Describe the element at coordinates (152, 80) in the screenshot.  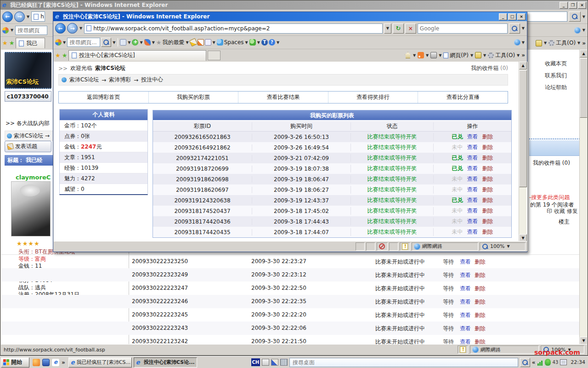
I see `breadcrumb-betting-center: 投注中心` at that location.